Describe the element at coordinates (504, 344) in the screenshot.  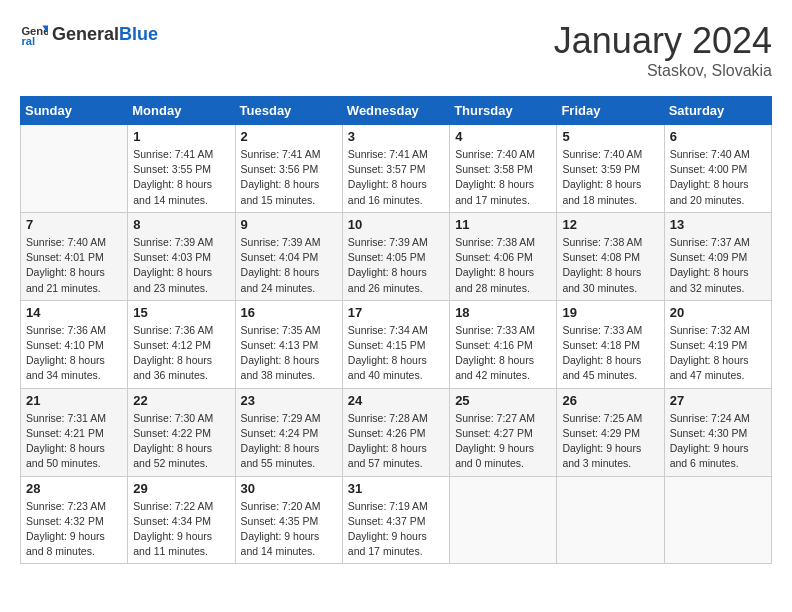
I see `calendar-cell: 18Sunrise: 7:33 AM Sunset: 4:16 PM Dayli…` at that location.